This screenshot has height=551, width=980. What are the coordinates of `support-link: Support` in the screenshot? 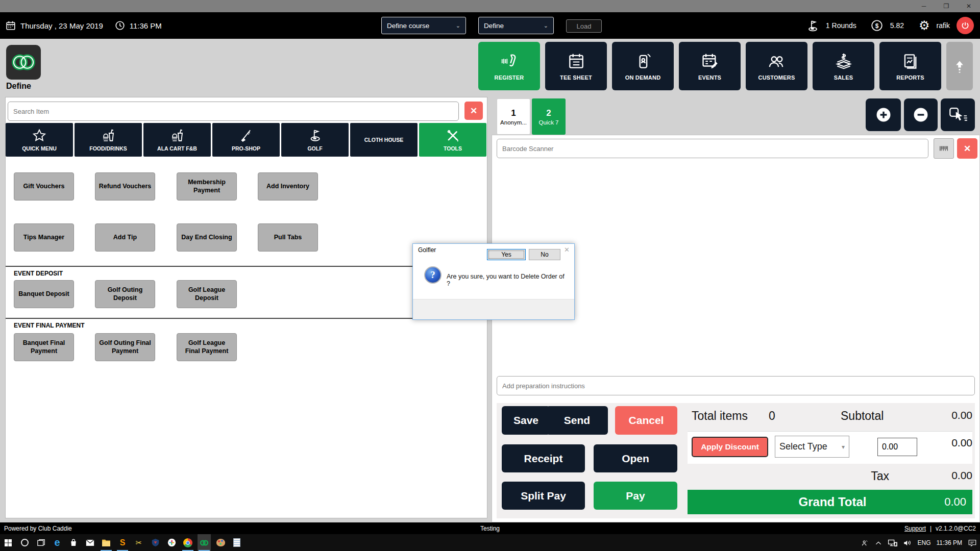 It's located at (915, 529).